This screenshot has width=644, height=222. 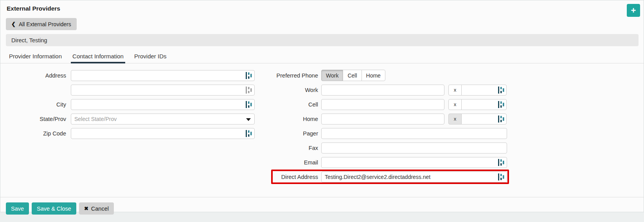 What do you see at coordinates (100, 209) in the screenshot?
I see `cancel-button-label: Cancel` at bounding box center [100, 209].